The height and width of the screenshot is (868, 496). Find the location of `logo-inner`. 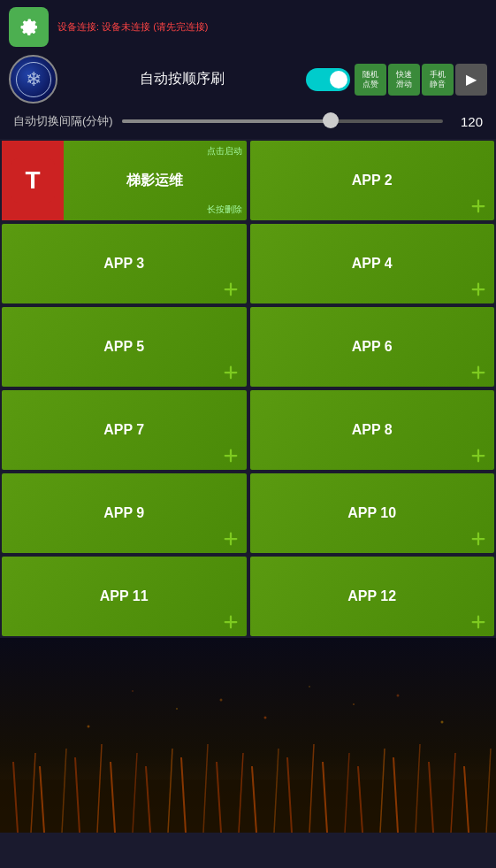

logo-inner is located at coordinates (34, 80).